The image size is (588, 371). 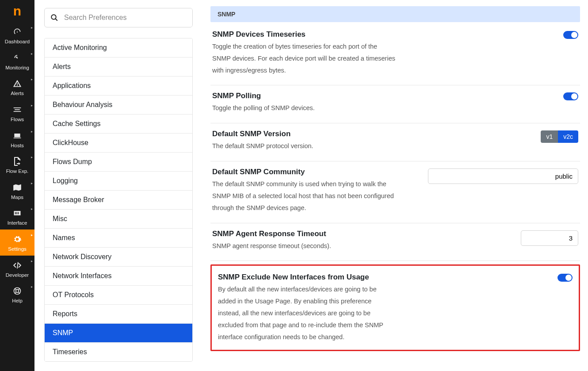 What do you see at coordinates (118, 352) in the screenshot?
I see `prefs-item-timeseries: Timeseries` at bounding box center [118, 352].